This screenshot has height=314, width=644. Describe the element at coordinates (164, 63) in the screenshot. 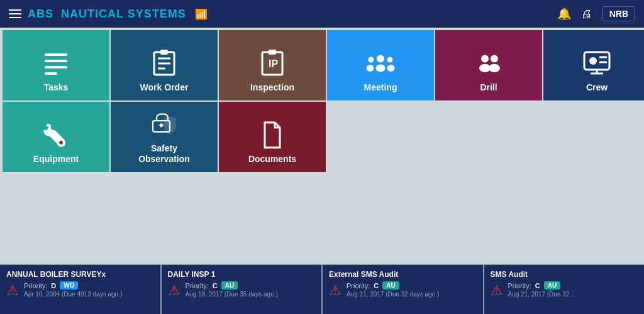

I see `workorder-icon` at that location.